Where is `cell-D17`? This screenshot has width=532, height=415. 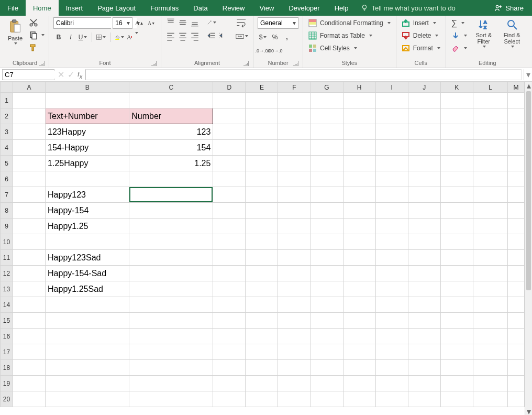 cell-D17 is located at coordinates (229, 352).